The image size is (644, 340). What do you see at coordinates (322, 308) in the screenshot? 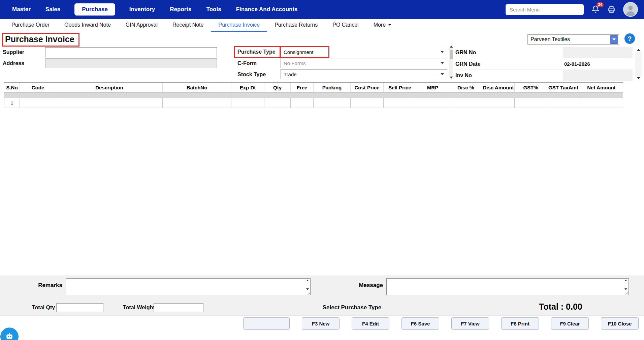
I see `totals-band: Total Qty Total Weight Select Purchase T…` at bounding box center [322, 308].